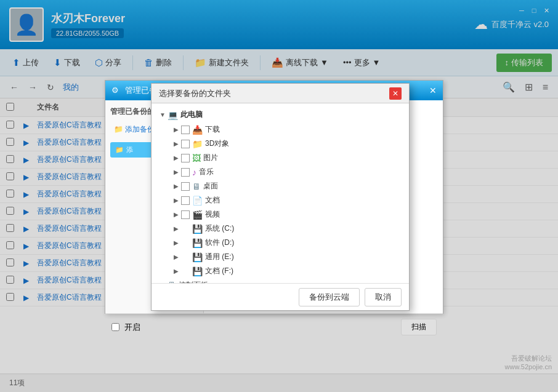 Image resolution: width=558 pixels, height=392 pixels. I want to click on tree-label-downloads: 下载, so click(212, 129).